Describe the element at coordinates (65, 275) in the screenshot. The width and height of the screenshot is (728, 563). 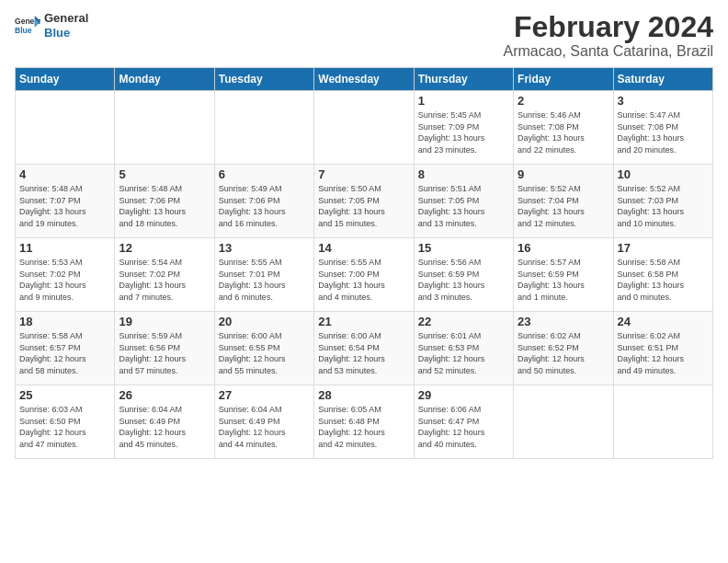
I see `calendar-cell: 11Sunrise: 5:53 AM Sunset: 7:02 PM Dayli…` at that location.